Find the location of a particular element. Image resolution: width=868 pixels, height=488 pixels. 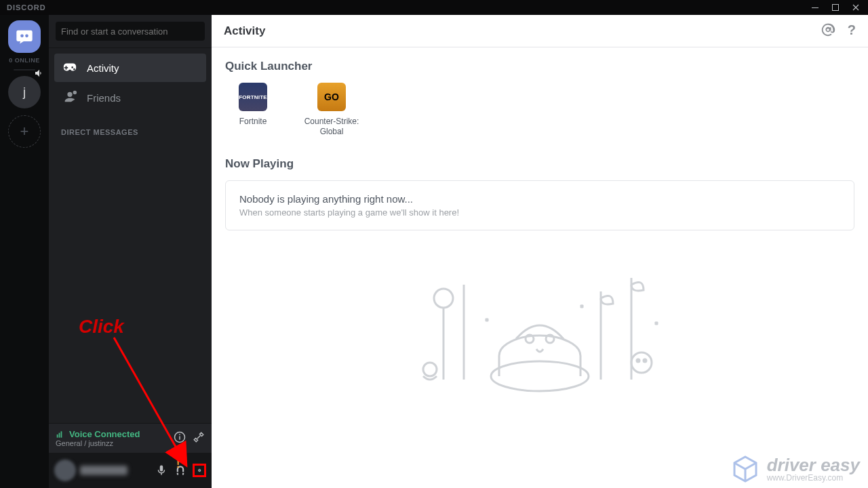

search-input is located at coordinates (130, 31).